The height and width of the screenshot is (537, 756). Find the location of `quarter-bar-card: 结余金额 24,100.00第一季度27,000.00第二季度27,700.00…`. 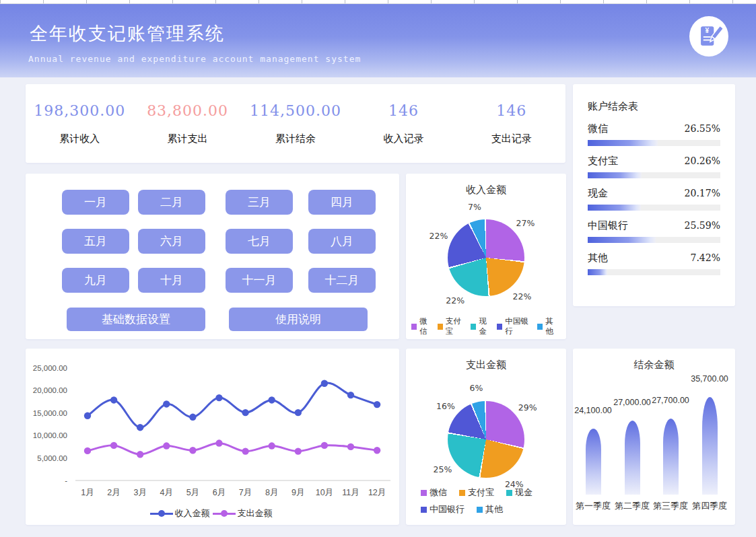

quarter-bar-card: 结余金额 24,100.00第一季度27,000.00第二季度27,700.00… is located at coordinates (654, 437).